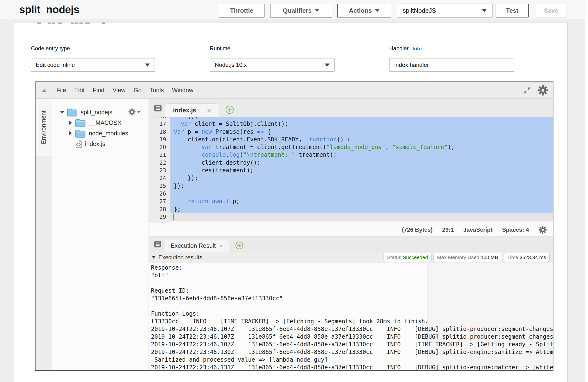  I want to click on save-button: Save, so click(551, 11).